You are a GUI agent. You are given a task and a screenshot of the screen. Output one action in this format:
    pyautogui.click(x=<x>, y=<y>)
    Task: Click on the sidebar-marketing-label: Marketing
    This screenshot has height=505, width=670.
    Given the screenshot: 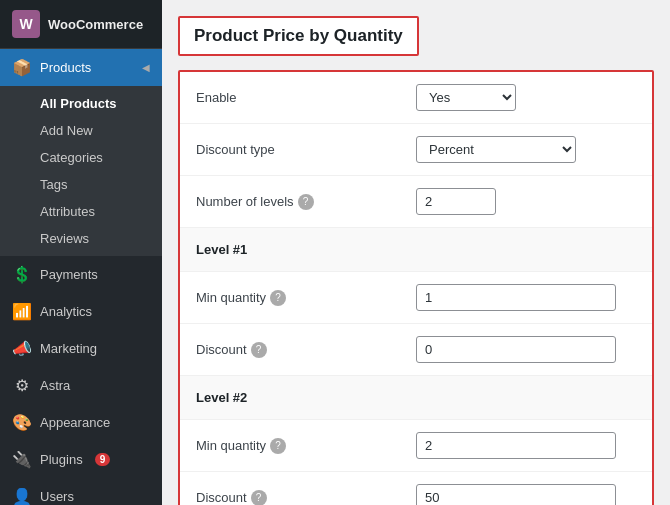 What is the action you would take?
    pyautogui.click(x=68, y=348)
    